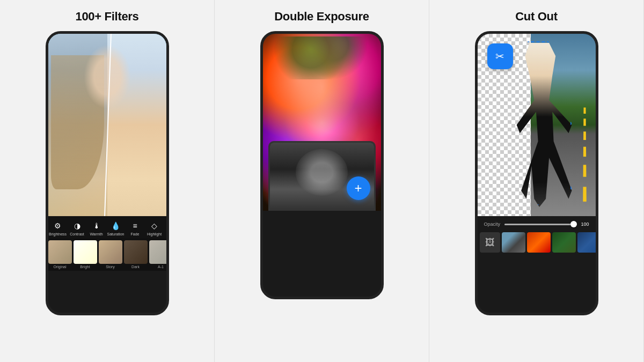 The height and width of the screenshot is (362, 644). What do you see at coordinates (58, 234) in the screenshot?
I see `brightness-label: Brightness` at bounding box center [58, 234].